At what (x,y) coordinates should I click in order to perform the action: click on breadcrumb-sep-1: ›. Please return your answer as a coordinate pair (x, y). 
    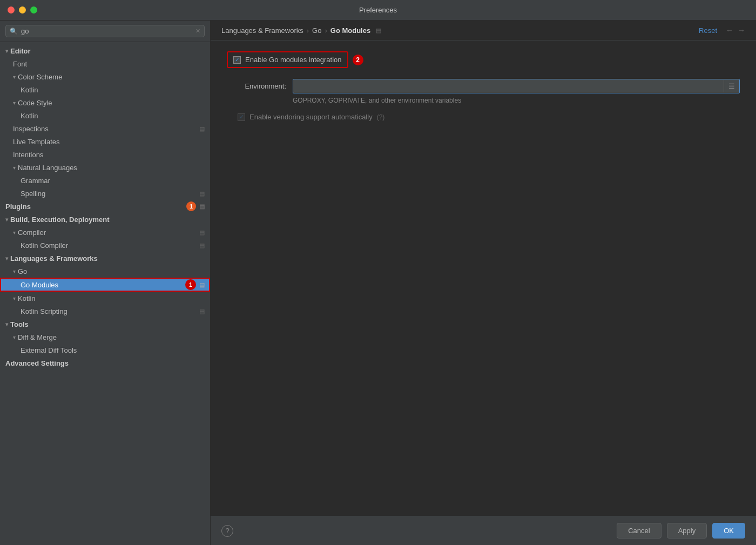
    Looking at the image, I should click on (308, 30).